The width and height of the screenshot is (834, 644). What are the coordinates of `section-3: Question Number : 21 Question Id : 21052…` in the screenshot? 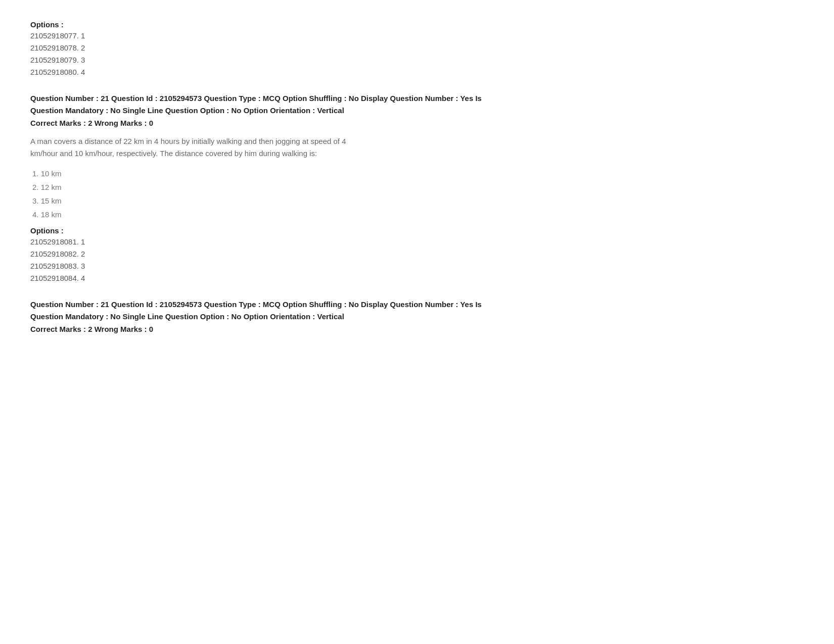 It's located at (417, 316).